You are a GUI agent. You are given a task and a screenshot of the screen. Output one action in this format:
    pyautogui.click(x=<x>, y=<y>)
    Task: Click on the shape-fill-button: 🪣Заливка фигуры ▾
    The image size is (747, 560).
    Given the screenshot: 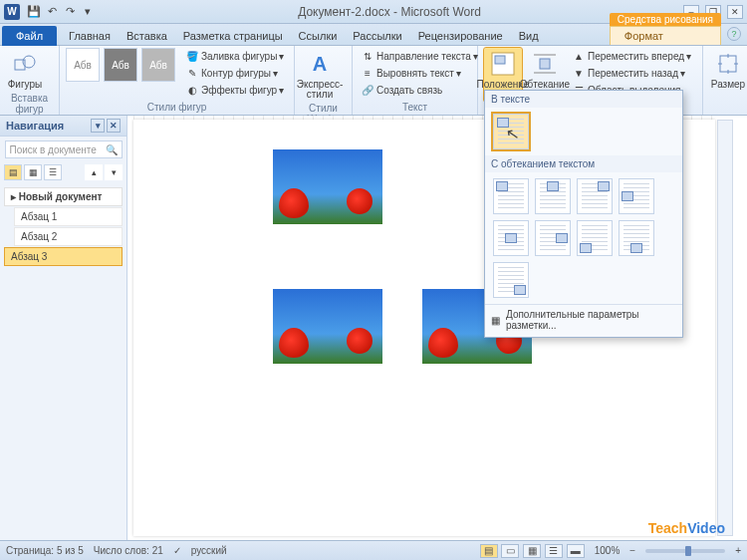 What is the action you would take?
    pyautogui.click(x=235, y=56)
    